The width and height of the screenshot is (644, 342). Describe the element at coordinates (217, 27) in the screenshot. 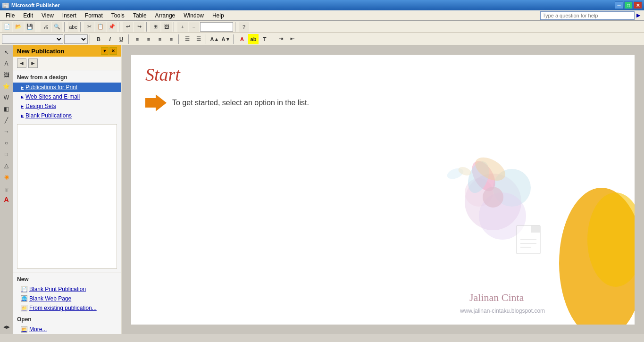

I see `zoom-input: 50%` at that location.